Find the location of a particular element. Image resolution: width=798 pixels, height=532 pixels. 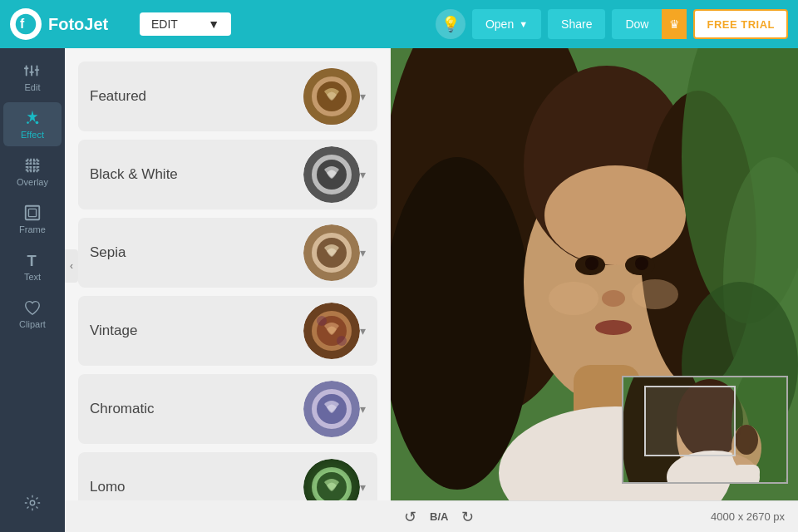

sidebar-item-effect-label: Effect is located at coordinates (32, 135).